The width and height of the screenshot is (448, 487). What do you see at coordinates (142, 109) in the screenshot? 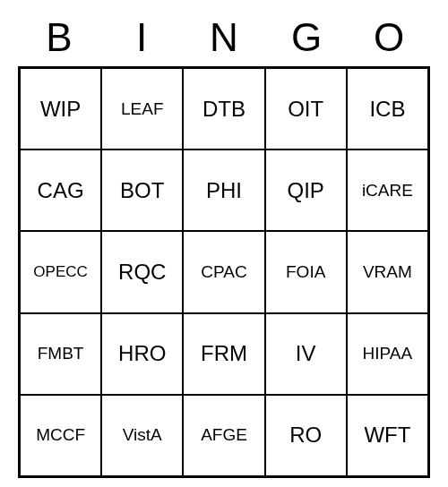
I see `bingo-cell: LEAF` at bounding box center [142, 109].